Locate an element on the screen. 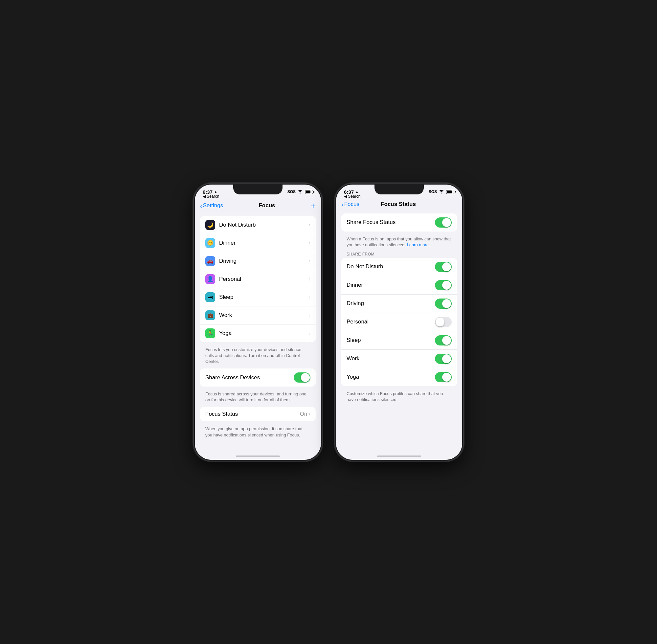  personal-icon: 👤 is located at coordinates (210, 279).